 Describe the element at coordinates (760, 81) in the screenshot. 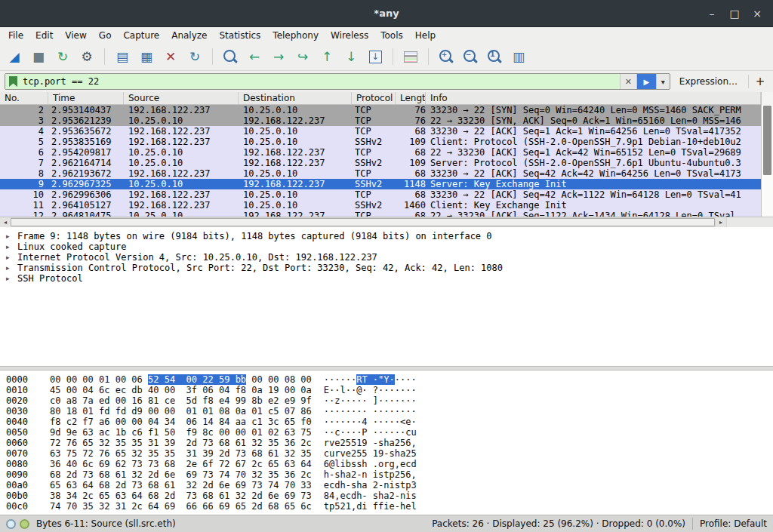

I see `add-filter-button: +` at that location.